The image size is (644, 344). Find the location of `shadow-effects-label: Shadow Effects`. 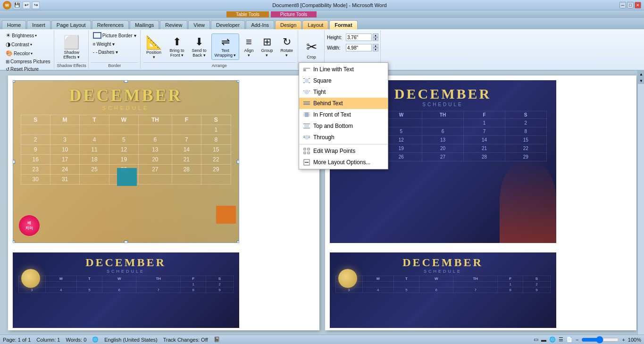

shadow-effects-label: Shadow Effects is located at coordinates (71, 65).